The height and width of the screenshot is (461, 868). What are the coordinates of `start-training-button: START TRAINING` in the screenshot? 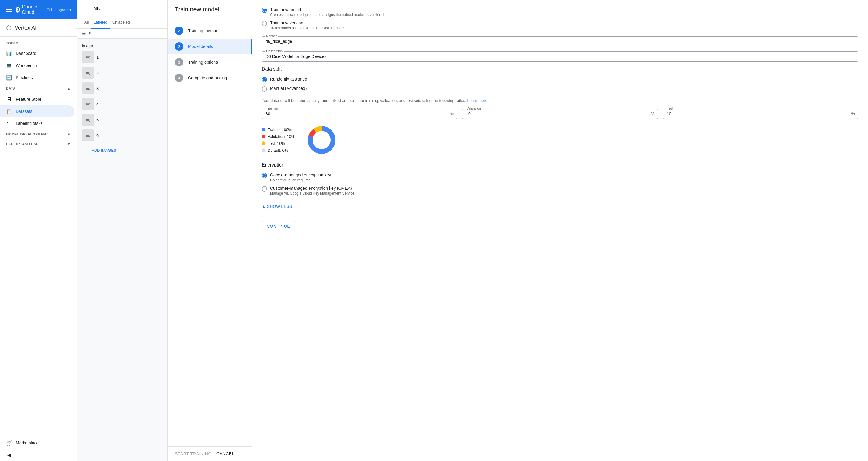 It's located at (193, 454).